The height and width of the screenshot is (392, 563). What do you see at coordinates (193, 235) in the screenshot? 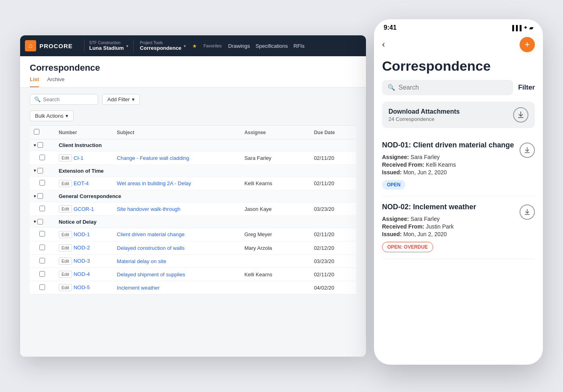
I see `table-row: Edit NOD-1 Client driven material change…` at bounding box center [193, 235].